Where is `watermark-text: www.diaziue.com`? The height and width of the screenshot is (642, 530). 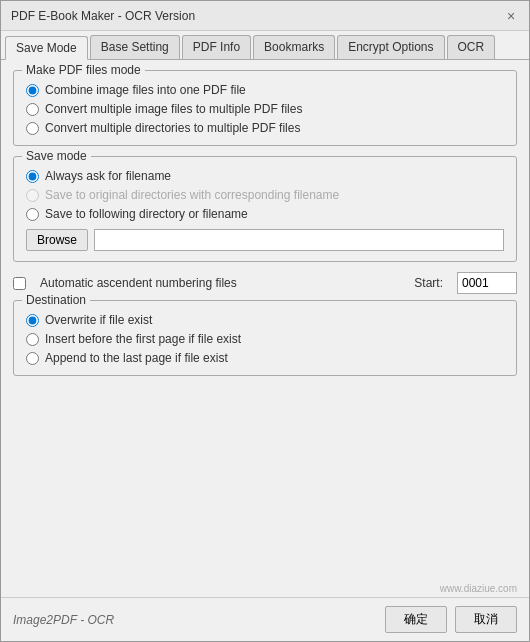
watermark-text: www.diaziue.com is located at coordinates (480, 590).